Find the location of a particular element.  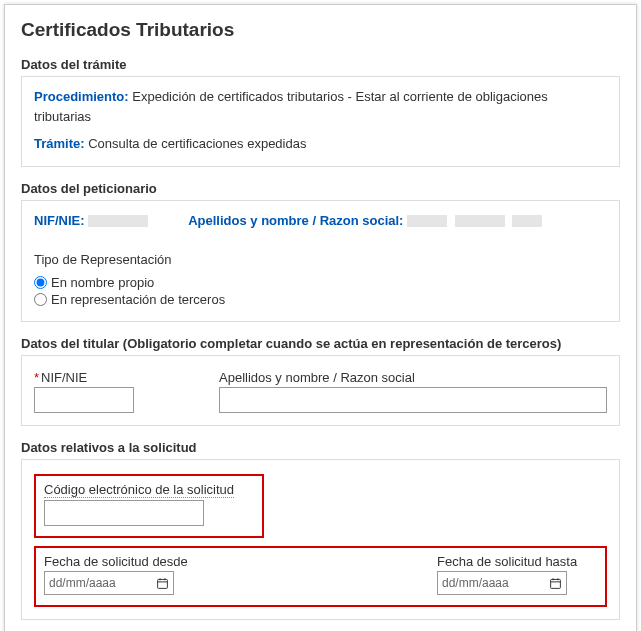

codigo-input is located at coordinates (124, 513).